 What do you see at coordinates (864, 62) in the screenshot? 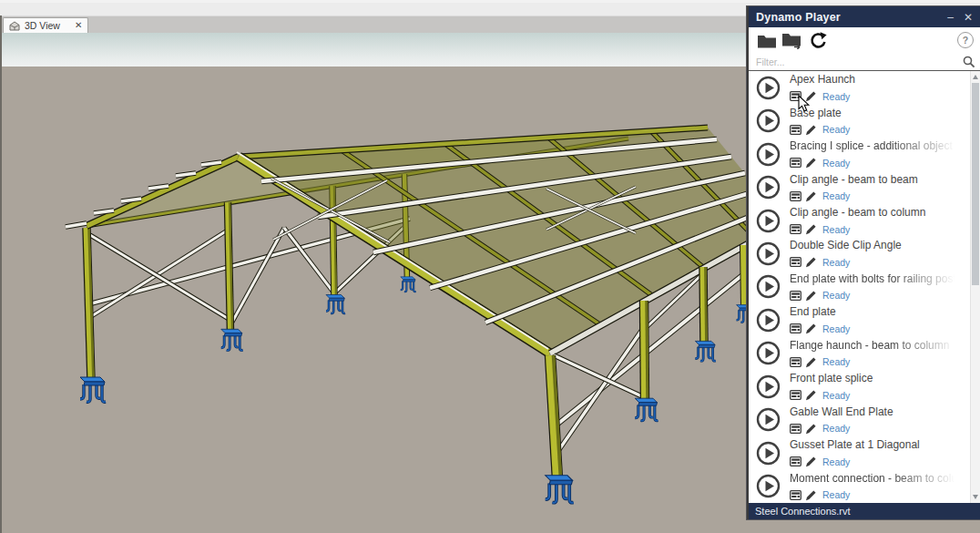
I see `filter-bar` at bounding box center [864, 62].